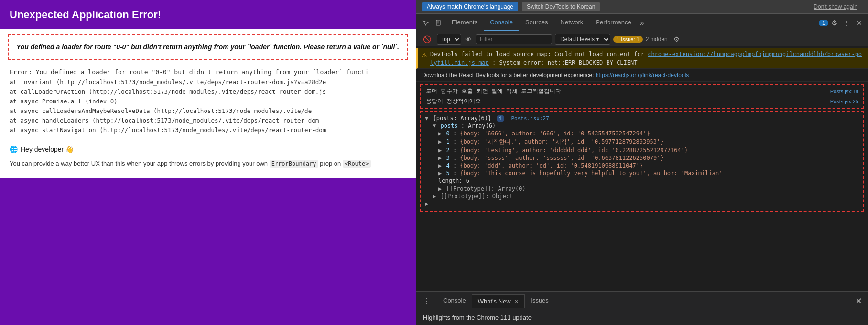  I want to click on obj-item-2-expand: ▶, so click(440, 150).